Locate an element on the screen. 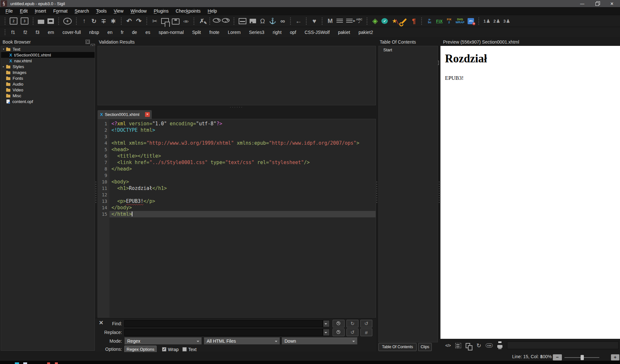 This screenshot has height=364, width=620. code-line-13: <p>EPUB3!</p> is located at coordinates (243, 201).